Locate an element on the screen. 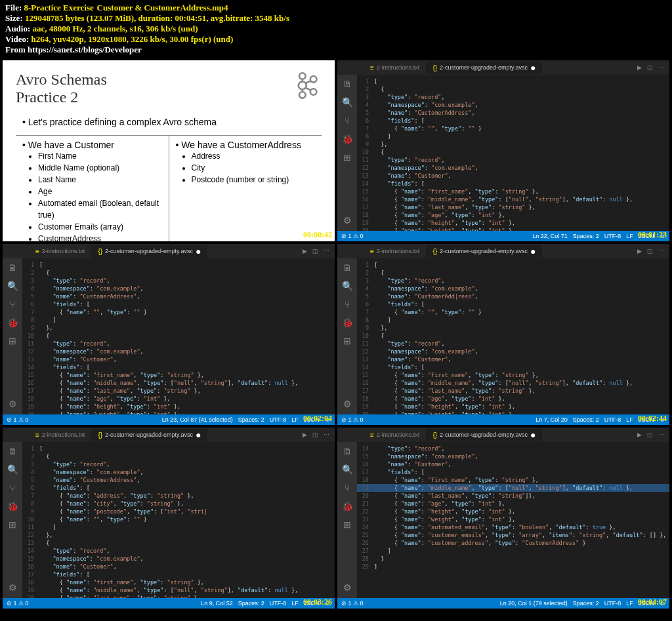 This screenshot has width=672, height=621. code-line: 6 "fields": [ is located at coordinates (513, 304).